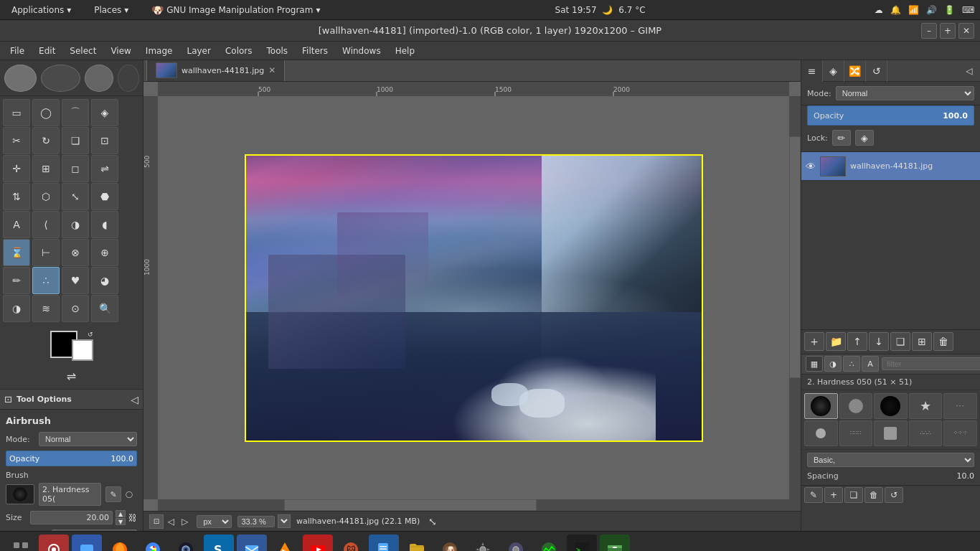 Image resolution: width=980 pixels, height=551 pixels. Describe the element at coordinates (219, 543) in the screenshot. I see `taskbar-skype: S` at that location.